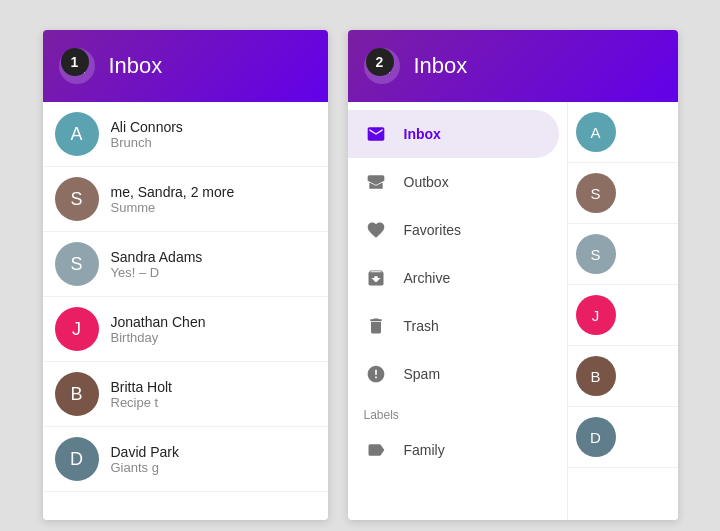 The width and height of the screenshot is (720, 531). What do you see at coordinates (214, 330) in the screenshot?
I see `email-content-4: Jonathan Chen Birthday` at bounding box center [214, 330].